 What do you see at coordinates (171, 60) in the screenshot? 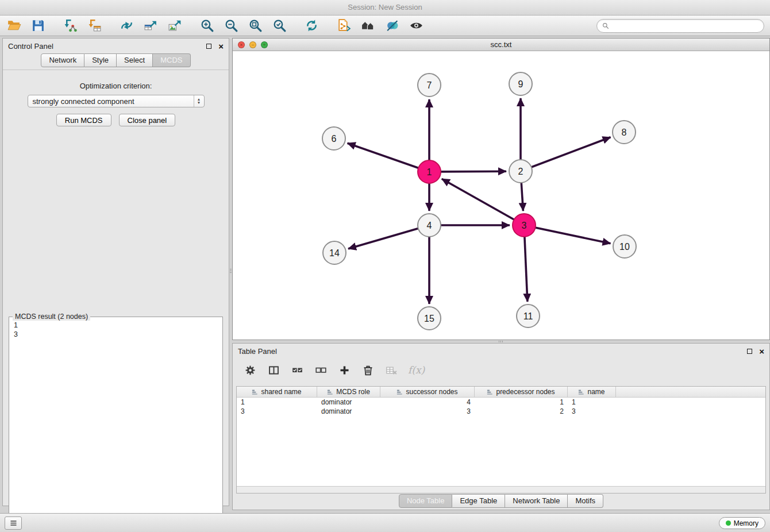
I see `tab-mcds: MCDS` at bounding box center [171, 60].